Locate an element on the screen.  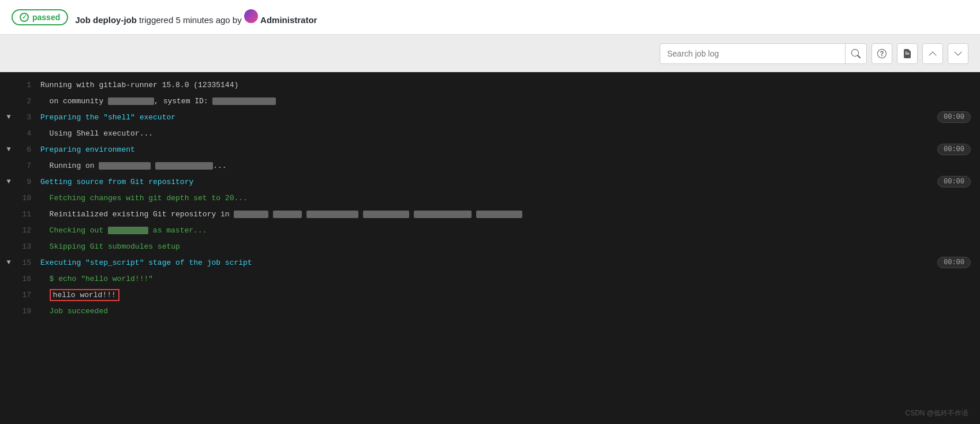
log-line: ▼ 9 Getting source from Git repository 0… is located at coordinates (490, 182).